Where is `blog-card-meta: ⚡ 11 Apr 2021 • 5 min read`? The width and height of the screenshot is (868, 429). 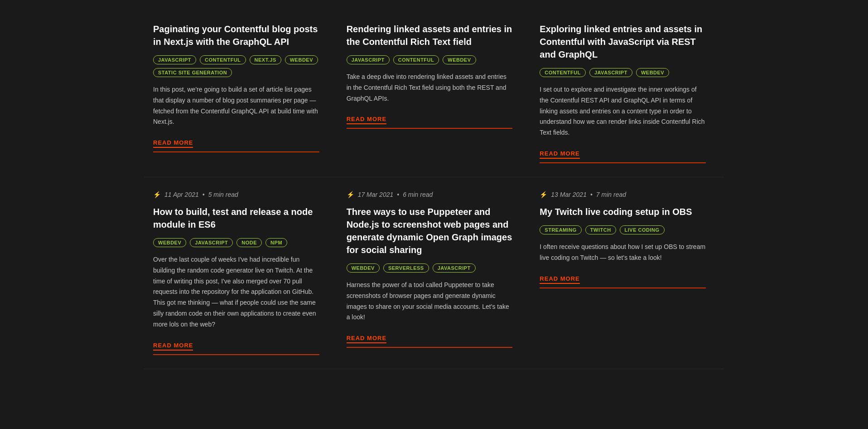
blog-card-meta: ⚡ 11 Apr 2021 • 5 min read is located at coordinates (236, 195).